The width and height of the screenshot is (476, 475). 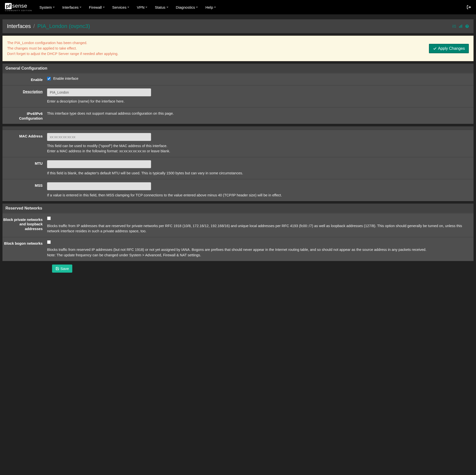 I want to click on block-private-checkbox, so click(x=49, y=218).